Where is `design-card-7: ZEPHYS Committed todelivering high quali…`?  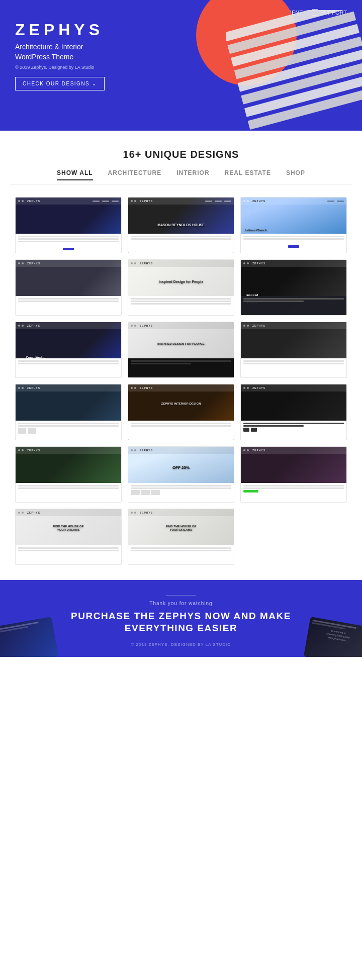
design-card-7: ZEPHYS Committed todelivering high quali… is located at coordinates (68, 350).